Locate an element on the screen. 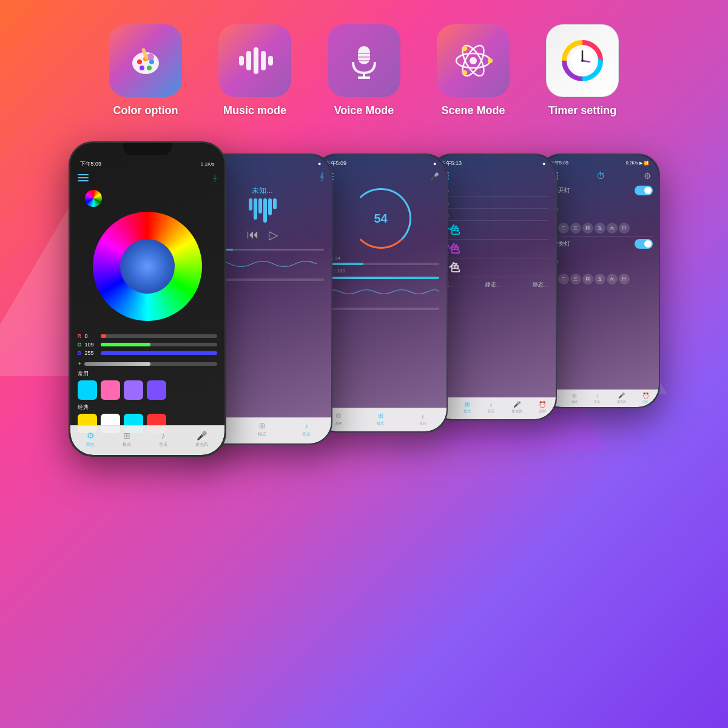 This screenshot has height=728, width=728. tab4-music: ♪ 音乐 is located at coordinates (491, 408).